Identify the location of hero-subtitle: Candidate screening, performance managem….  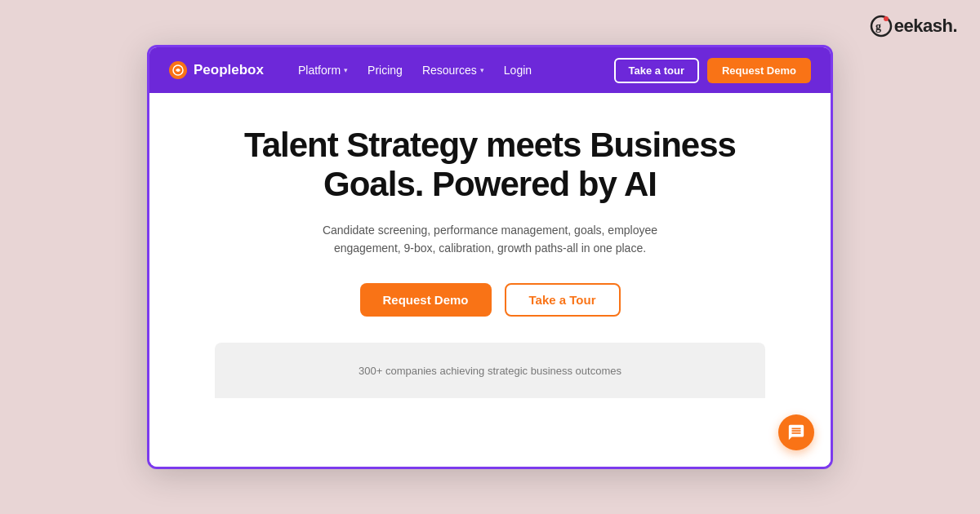
(490, 240).